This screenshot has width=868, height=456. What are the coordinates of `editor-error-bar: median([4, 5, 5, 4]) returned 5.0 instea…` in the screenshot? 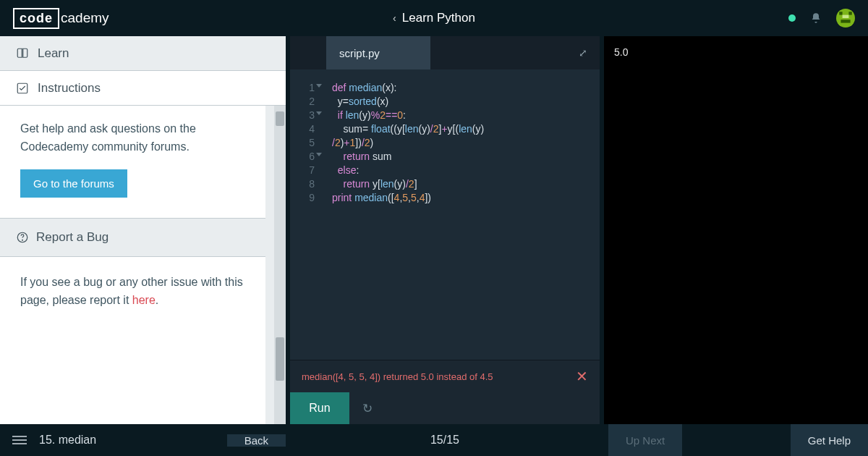 It's located at (445, 376).